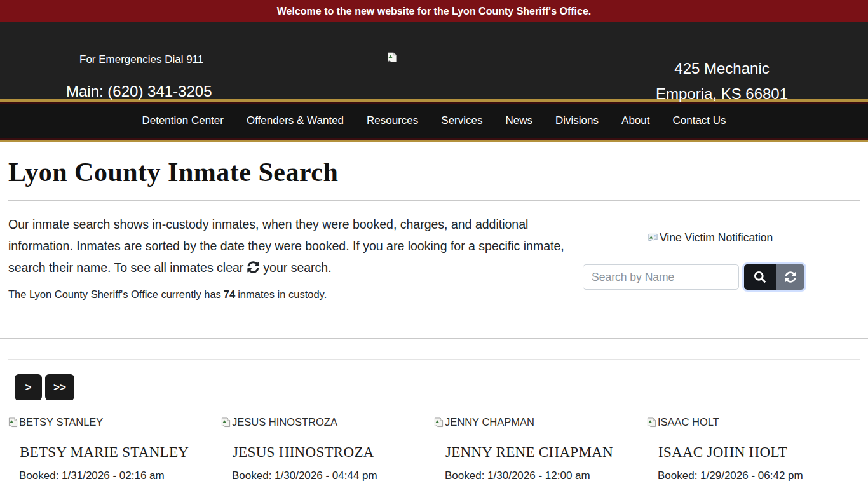 This screenshot has height=488, width=868. What do you see at coordinates (290, 295) in the screenshot?
I see `inmate-count-line: The Lyon County Sheriff's Office current…` at bounding box center [290, 295].